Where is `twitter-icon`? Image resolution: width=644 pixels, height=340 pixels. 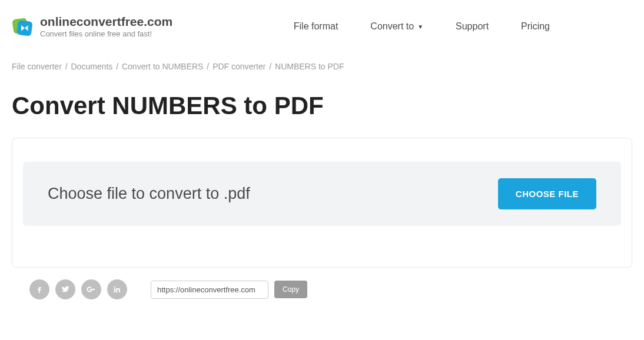
twitter-icon is located at coordinates (65, 289).